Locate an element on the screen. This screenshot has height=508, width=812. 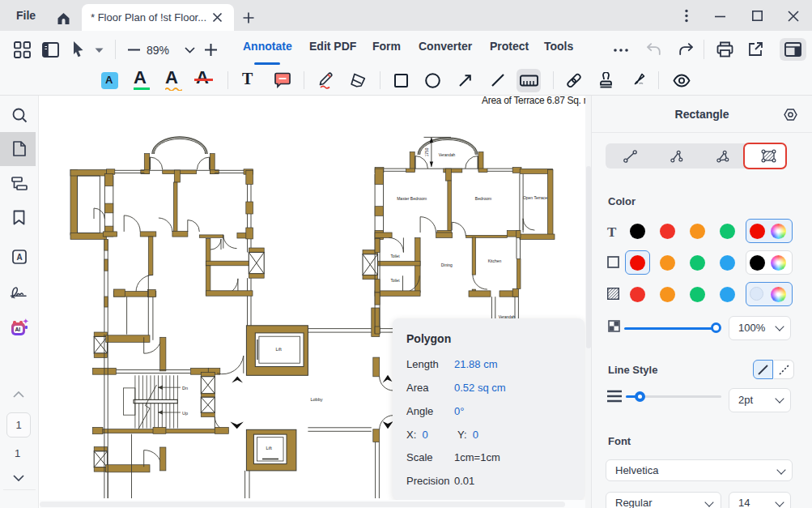
svg-text: A is located at coordinates (19, 258).